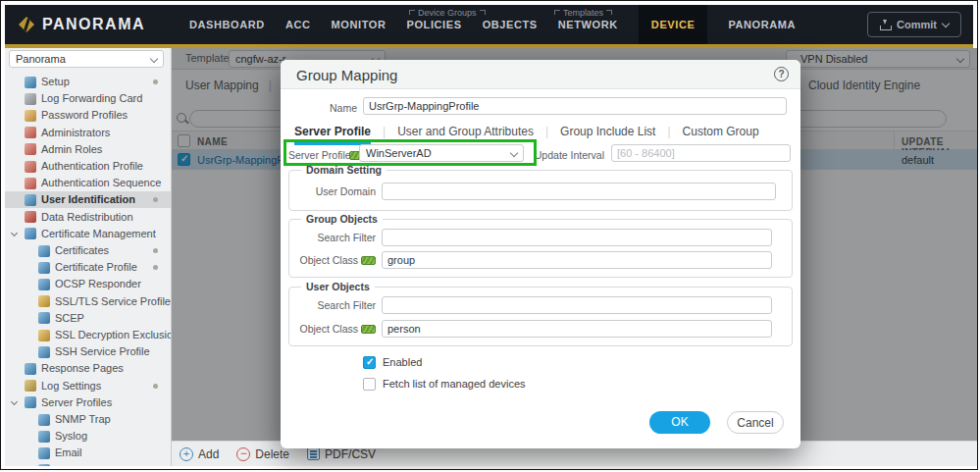 Image resolution: width=980 pixels, height=472 pixels. Describe the element at coordinates (30, 167) in the screenshot. I see `authentication-profile-icon` at that location.